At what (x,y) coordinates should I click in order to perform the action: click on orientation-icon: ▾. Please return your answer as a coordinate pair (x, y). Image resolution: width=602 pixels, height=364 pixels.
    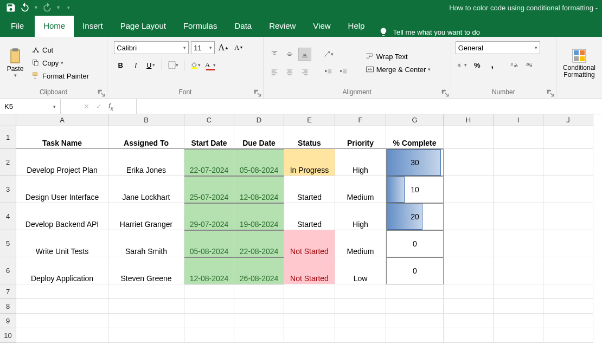
    Looking at the image, I should click on (329, 54).